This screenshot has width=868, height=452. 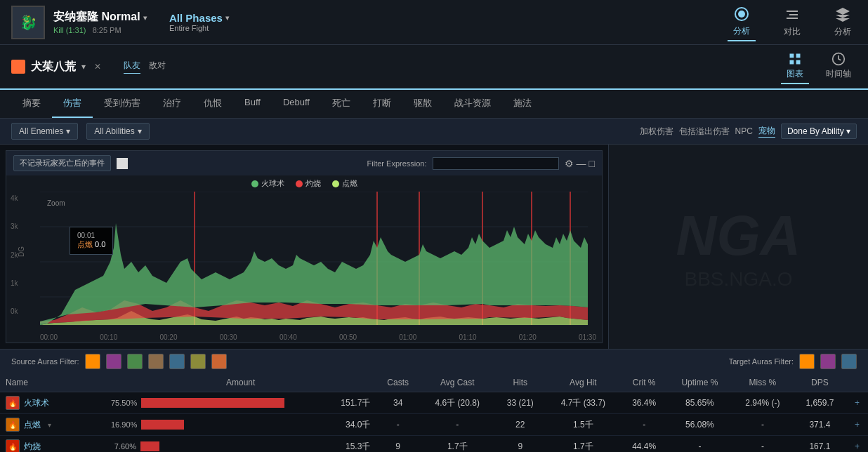 I want to click on tab-cast: 施法, so click(x=522, y=104).